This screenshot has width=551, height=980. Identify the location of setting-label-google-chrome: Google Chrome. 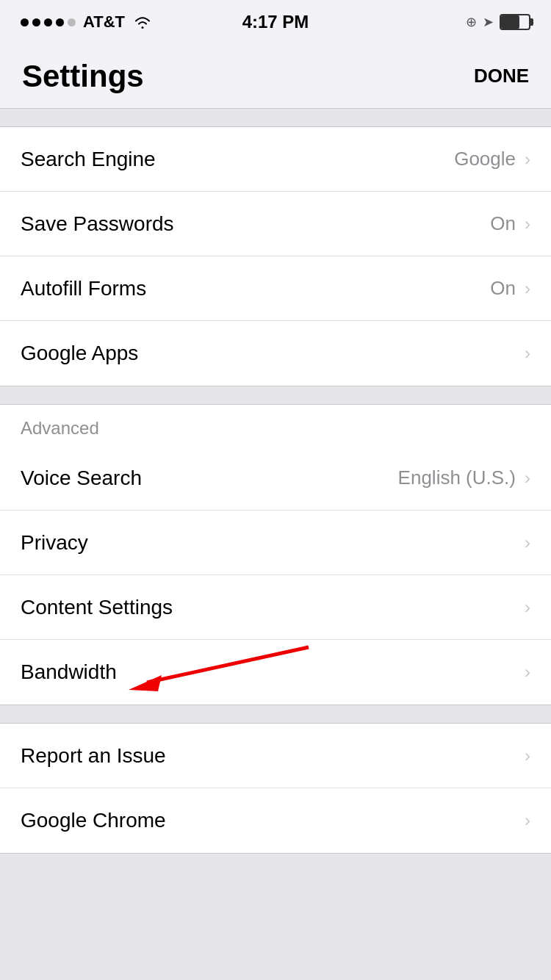
(93, 821).